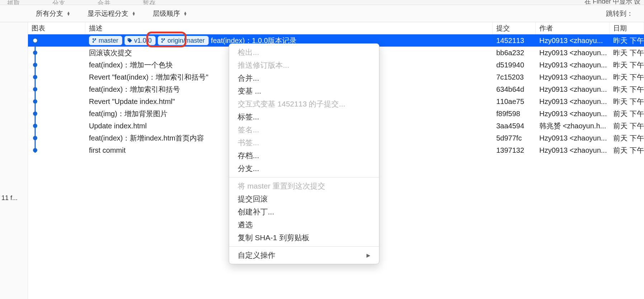 This screenshot has height=299, width=644. Describe the element at coordinates (289, 28) in the screenshot. I see `col-header-desc: 描述` at that location.